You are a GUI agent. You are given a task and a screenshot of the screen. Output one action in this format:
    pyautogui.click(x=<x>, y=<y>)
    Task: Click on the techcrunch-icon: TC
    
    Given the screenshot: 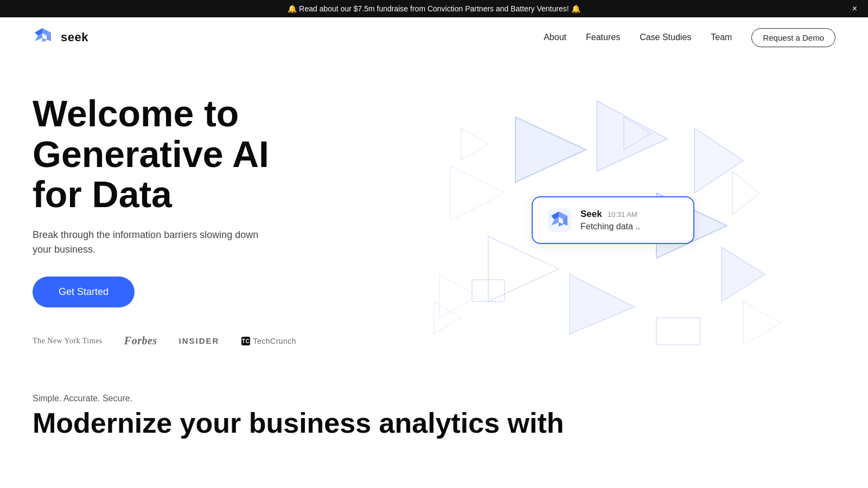 What is the action you would take?
    pyautogui.click(x=246, y=341)
    